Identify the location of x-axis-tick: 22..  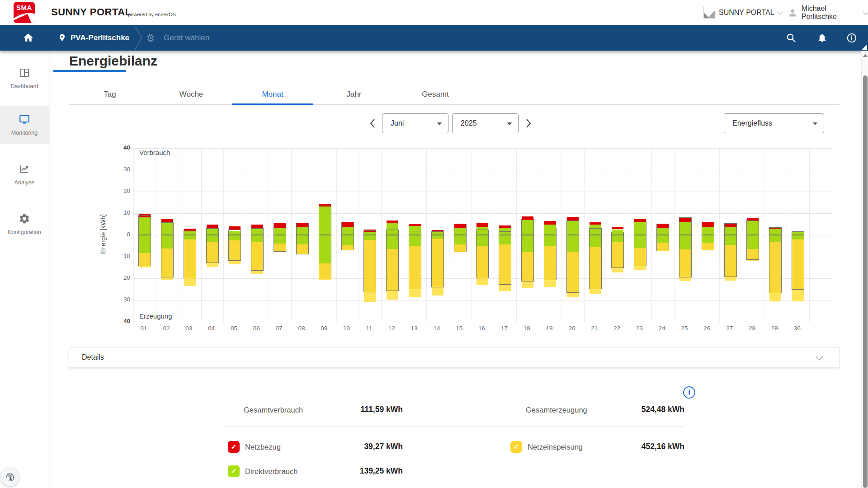
(618, 328).